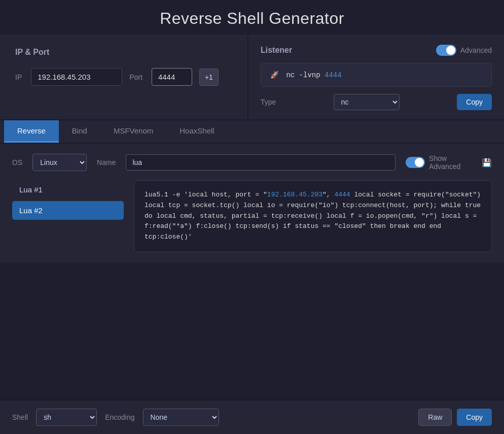 The image size is (504, 434). What do you see at coordinates (261, 162) in the screenshot?
I see `name-input` at bounding box center [261, 162].